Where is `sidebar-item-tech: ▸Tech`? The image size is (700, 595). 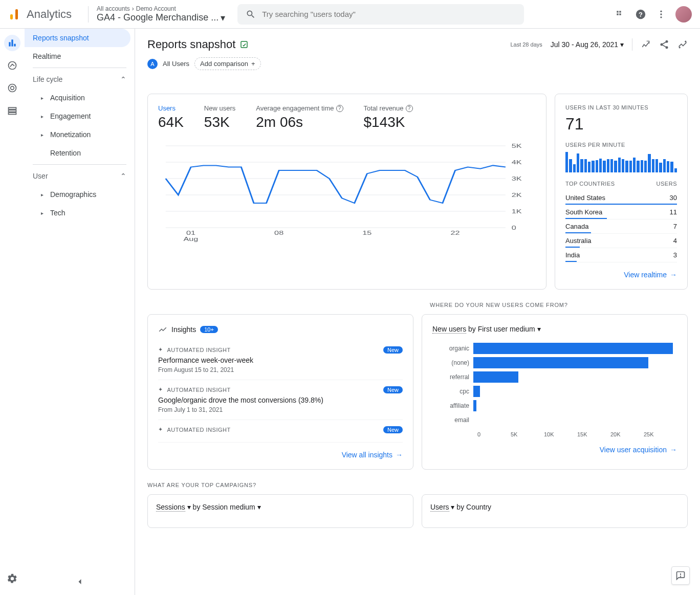
sidebar-item-tech: ▸Tech is located at coordinates (78, 213).